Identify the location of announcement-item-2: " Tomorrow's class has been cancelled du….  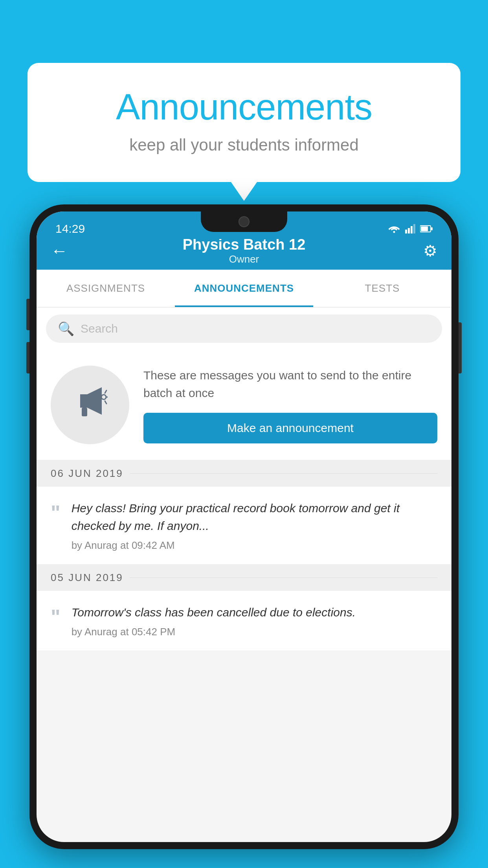
(244, 621).